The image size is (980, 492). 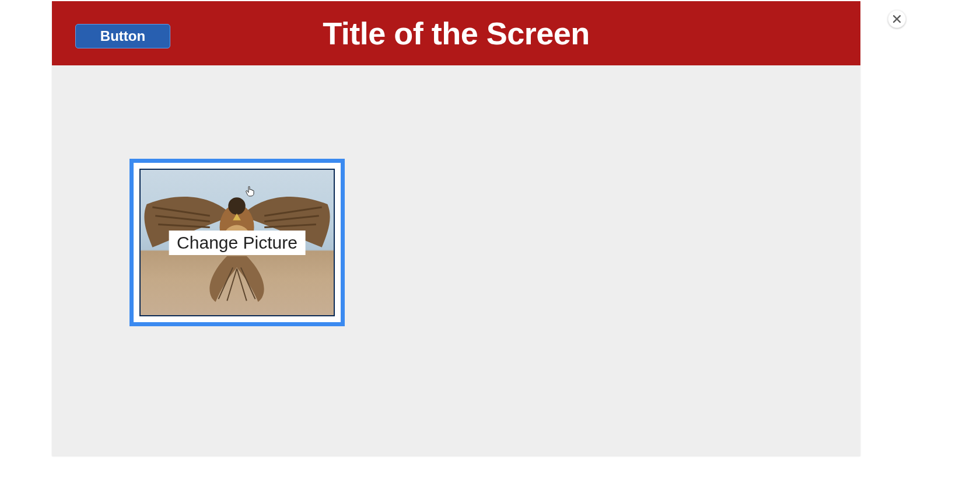 I want to click on screen-title: Title of the Screen, so click(x=456, y=33).